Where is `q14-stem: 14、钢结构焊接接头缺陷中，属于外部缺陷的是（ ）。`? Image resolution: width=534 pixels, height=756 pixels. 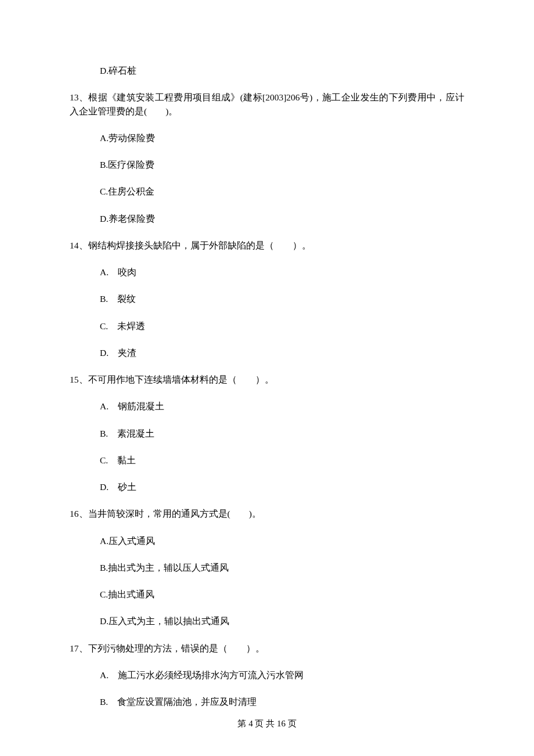 q14-stem: 14、钢结构焊接接头缺陷中，属于外部缺陷的是（ ）。 is located at coordinates (267, 245).